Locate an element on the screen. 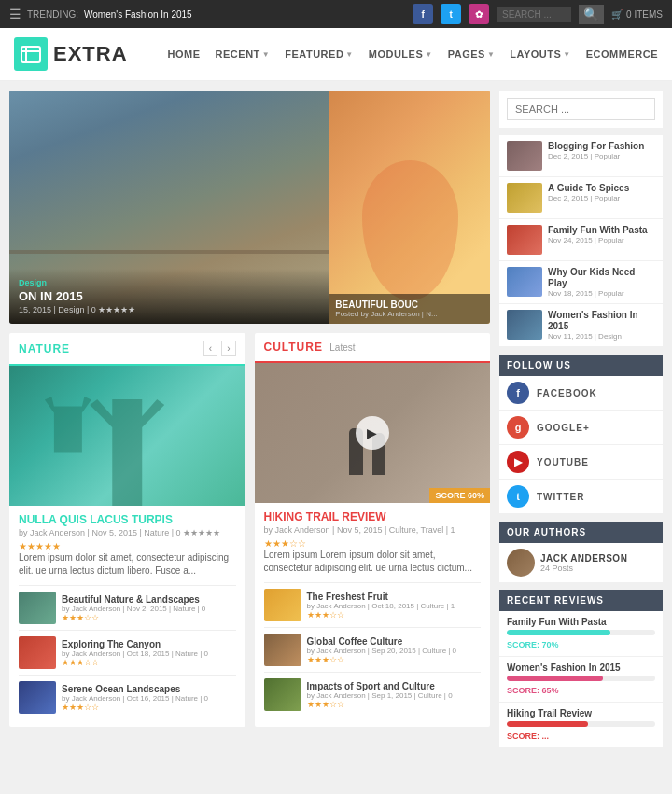 This screenshot has width=672, height=794. topbar-search-input is located at coordinates (534, 15).